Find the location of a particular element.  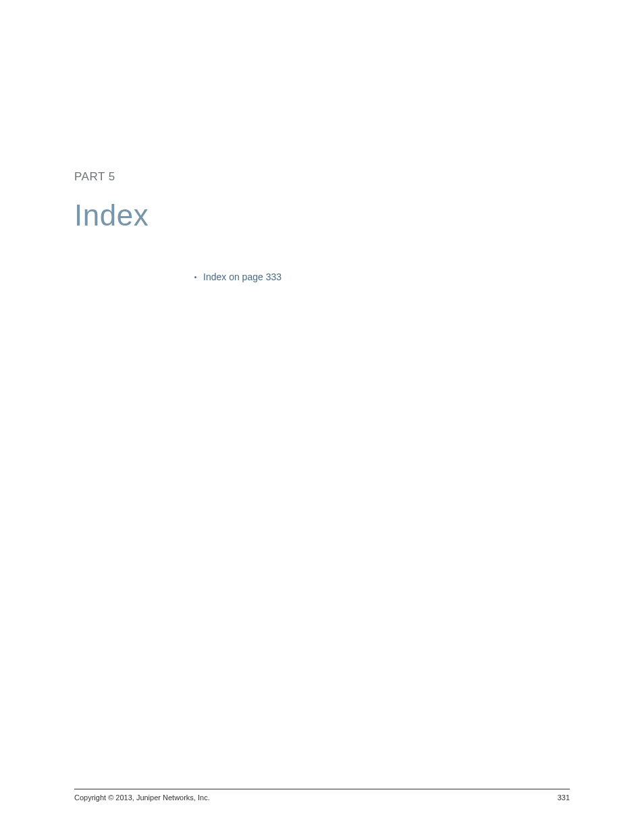

copyright-text: Copyright © 2013, Juniper Networks, Inc. is located at coordinates (142, 798).